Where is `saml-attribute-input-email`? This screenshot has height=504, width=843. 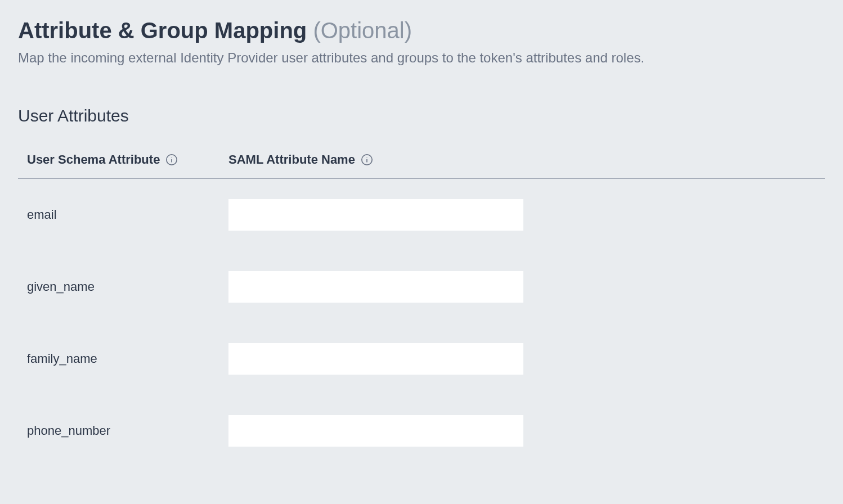
saml-attribute-input-email is located at coordinates (376, 215).